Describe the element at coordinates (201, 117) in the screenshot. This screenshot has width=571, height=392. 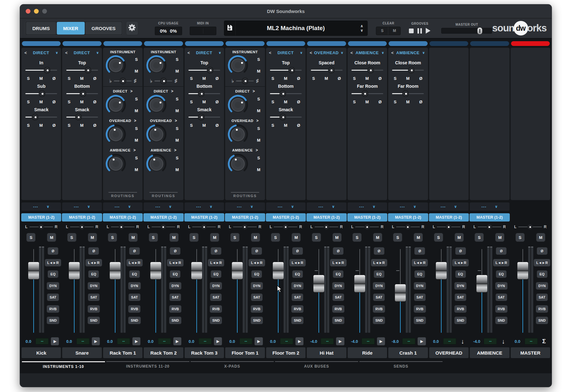
I see `rack-tom-3-smack-slider-handle` at that location.